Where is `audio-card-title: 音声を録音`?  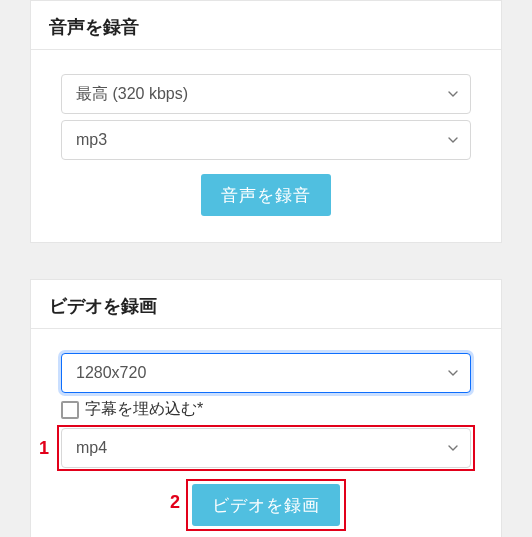
audio-card-title: 音声を録音 is located at coordinates (266, 27).